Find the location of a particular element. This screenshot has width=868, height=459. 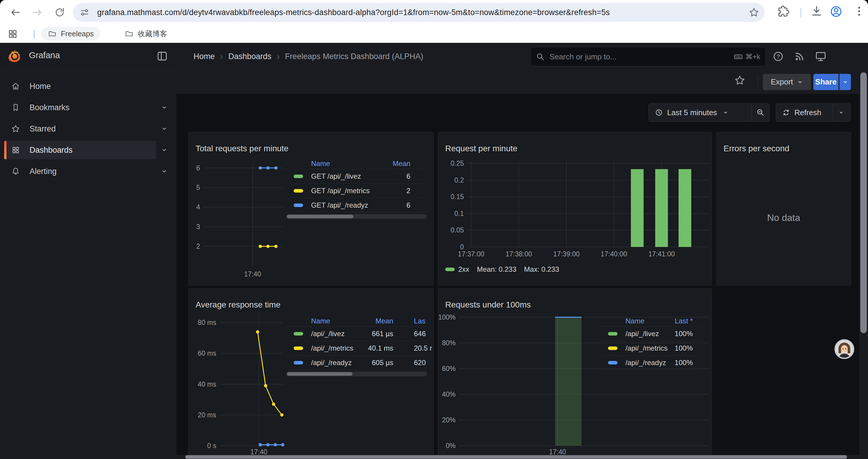

legend-table: NameMeanLas/api/_/livez661 µs646/api/_/m… is located at coordinates (356, 346).